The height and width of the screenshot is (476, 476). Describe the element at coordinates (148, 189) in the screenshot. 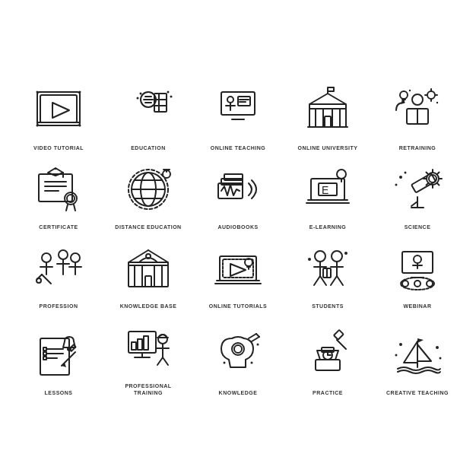

I see `distance-education-icon` at that location.